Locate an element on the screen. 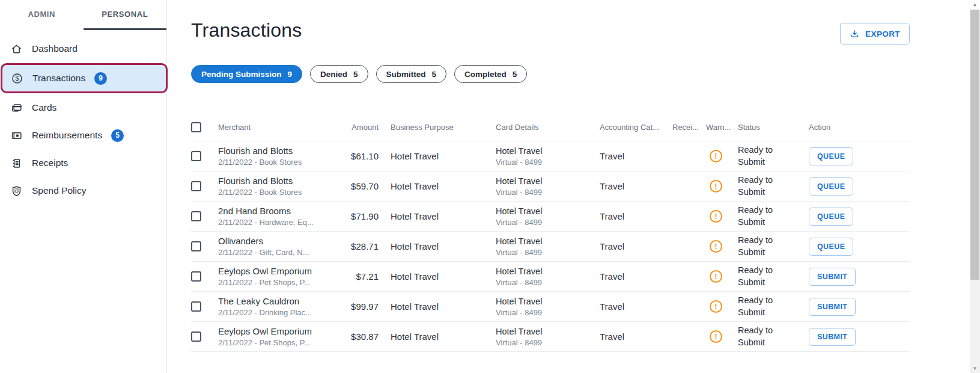 This screenshot has height=373, width=980. amount-cell: $61.10 is located at coordinates (370, 156).